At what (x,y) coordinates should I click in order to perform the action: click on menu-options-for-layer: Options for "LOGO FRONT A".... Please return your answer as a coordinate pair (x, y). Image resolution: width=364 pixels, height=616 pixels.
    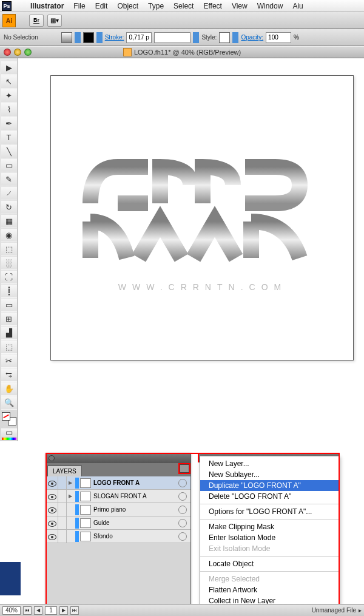
    Looking at the image, I should click on (269, 512).